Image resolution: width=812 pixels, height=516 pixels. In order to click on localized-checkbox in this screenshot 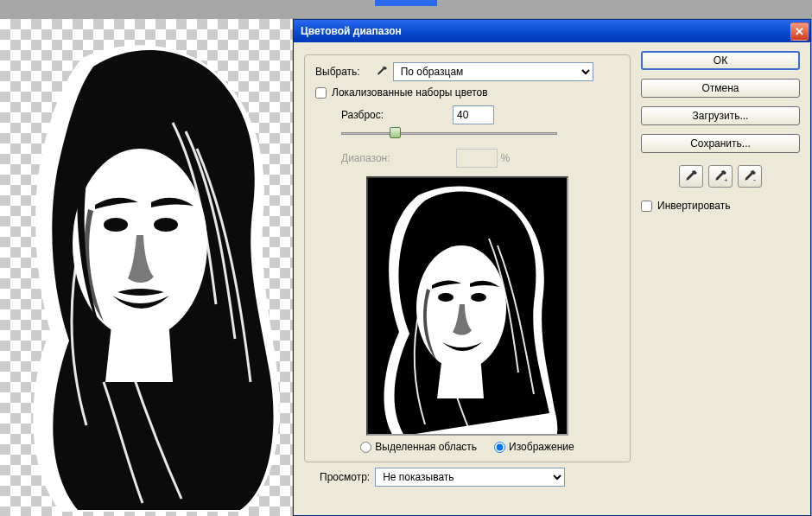, I will do `click(321, 93)`.